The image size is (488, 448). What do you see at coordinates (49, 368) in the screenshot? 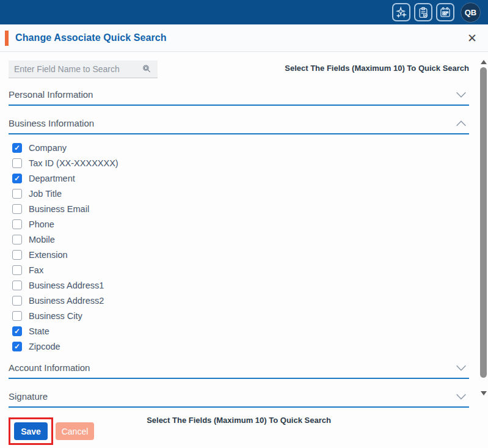
I see `section-label: Account Information` at bounding box center [49, 368].